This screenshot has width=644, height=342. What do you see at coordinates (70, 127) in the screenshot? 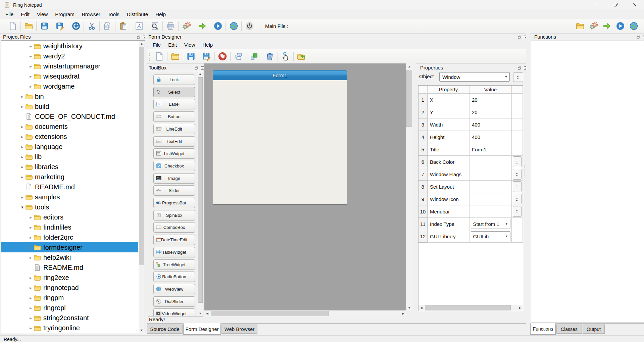
I see `tree-item-documents: ▸documents` at bounding box center [70, 127].